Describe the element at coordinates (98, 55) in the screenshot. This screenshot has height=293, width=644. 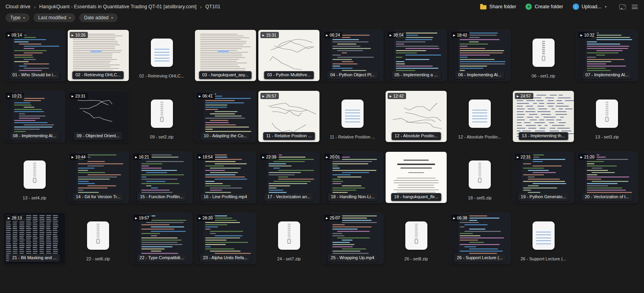
I see `file-card: ▶10:26 02 - Retrieving OHLC...` at that location.